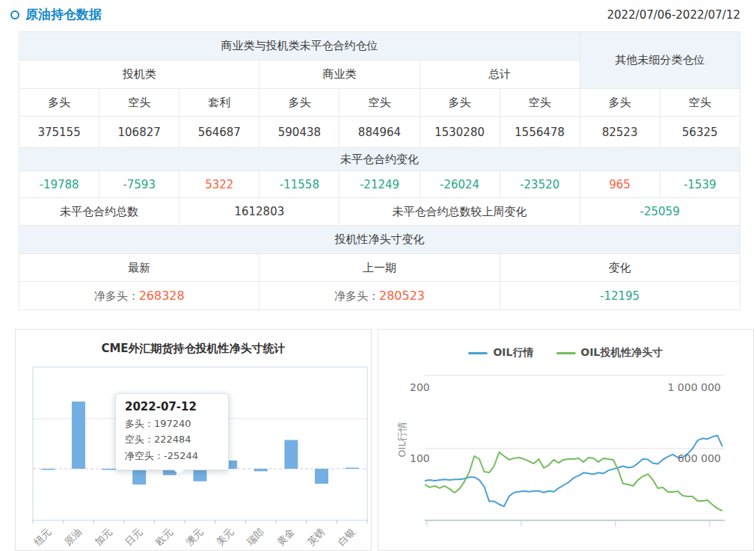 Image resolution: width=756 pixels, height=551 pixels. What do you see at coordinates (380, 103) in the screenshot?
I see `table-row: 多头 空头 套利 多头 空头 多头 空头 多头 空头` at bounding box center [380, 103].